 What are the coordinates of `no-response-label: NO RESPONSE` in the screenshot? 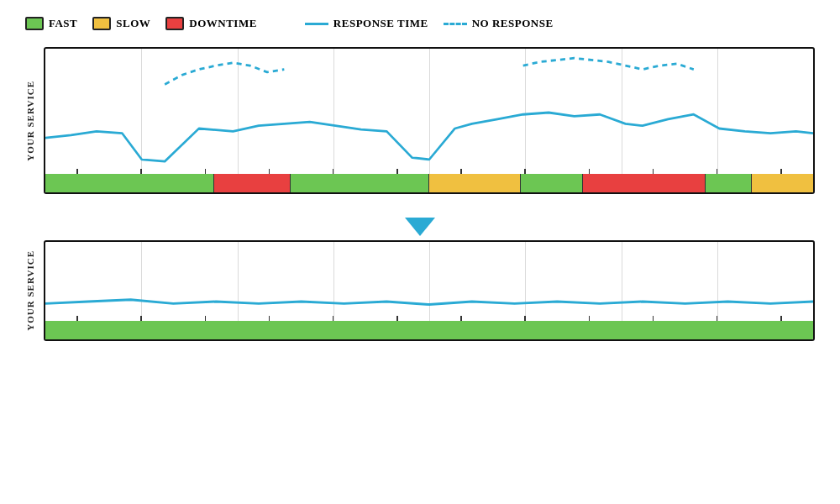 It's located at (512, 24).